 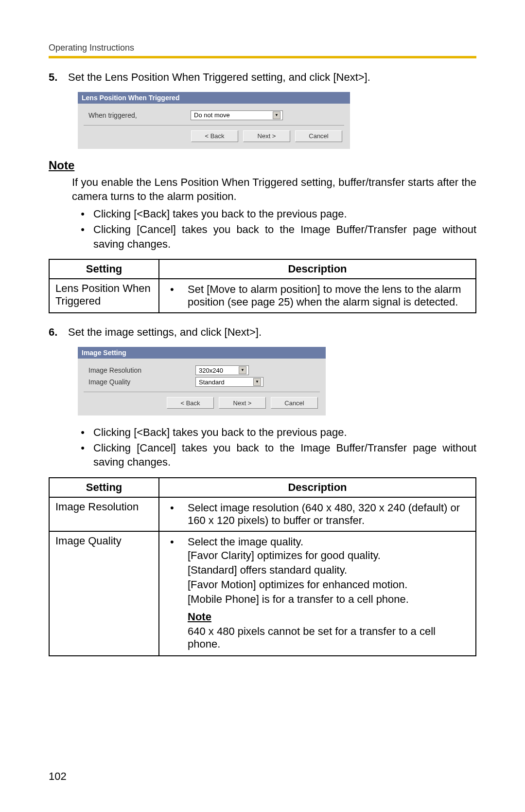 What do you see at coordinates (104, 594) in the screenshot?
I see `cell-setting: Image Quality` at bounding box center [104, 594].